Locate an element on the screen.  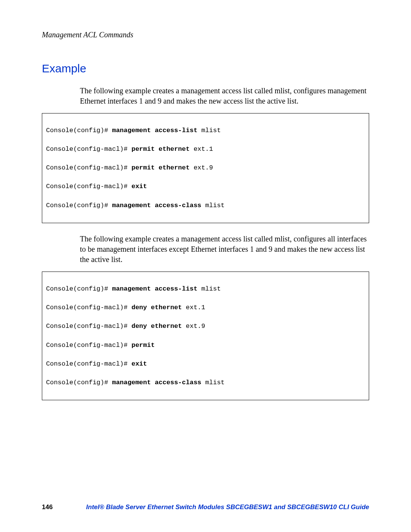
footer-title: Intel® Blade Server Ethernet Switch Modu… is located at coordinates (225, 507).